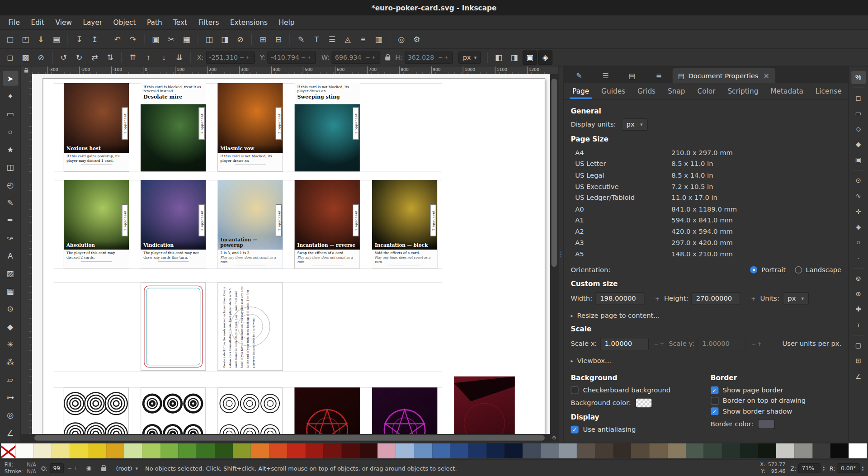 The image size is (868, 476). I want to click on custom-units-dropdown: px ▾, so click(796, 298).